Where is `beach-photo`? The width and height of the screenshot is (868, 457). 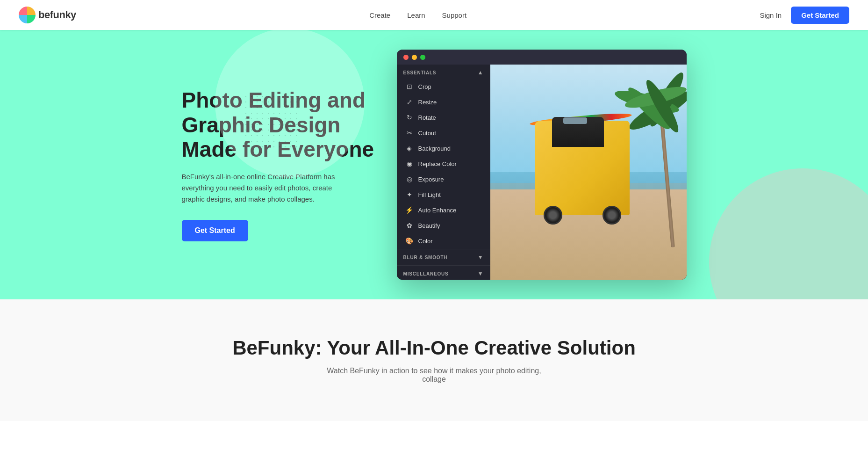
beach-photo is located at coordinates (588, 172).